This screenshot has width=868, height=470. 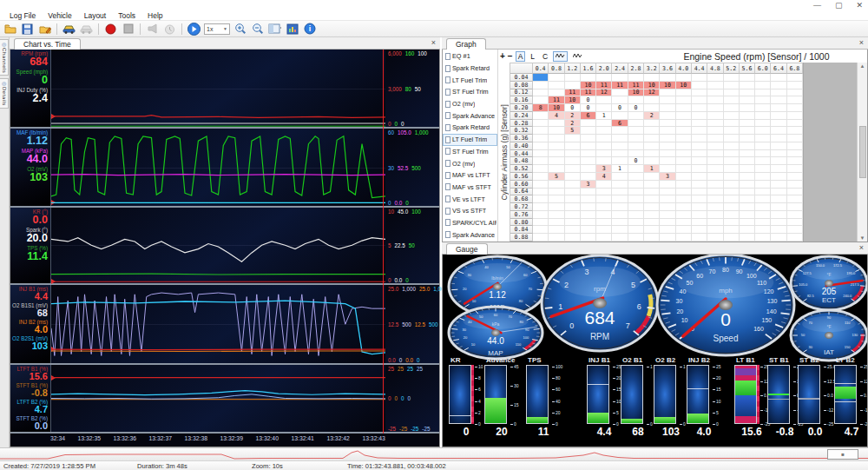 What do you see at coordinates (225, 325) in the screenshot?
I see `chart-section-4: INJ B1 (ms)4.4O2 B1S1 (mV)68INJ B2 (ms)4…` at bounding box center [225, 325].